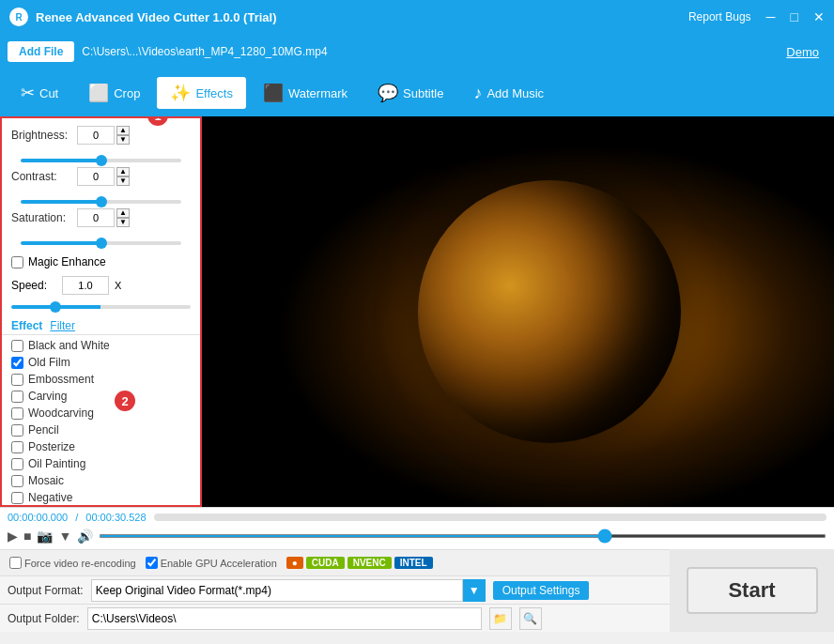 The image size is (834, 644). Describe the element at coordinates (41, 52) in the screenshot. I see `add-file-button: Add File` at that location.